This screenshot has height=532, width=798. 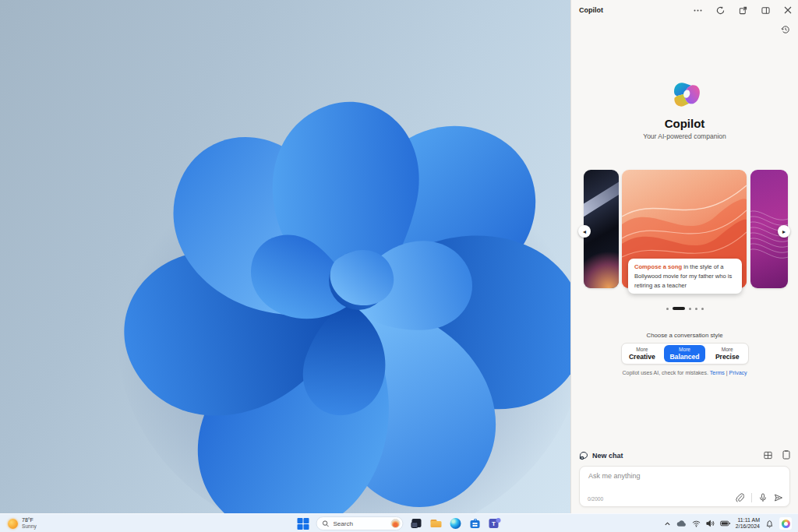 What do you see at coordinates (784, 231) in the screenshot?
I see `carousel-next-button: ▸` at bounding box center [784, 231].